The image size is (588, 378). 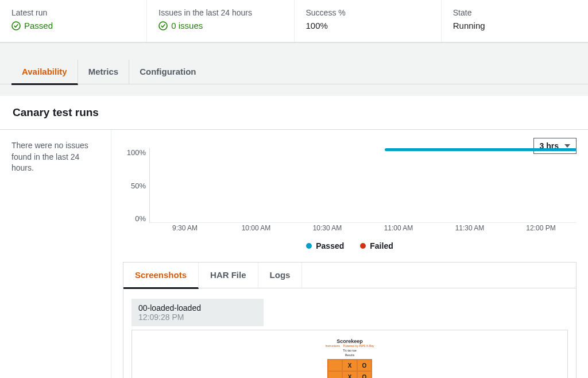 What do you see at coordinates (74, 25) in the screenshot?
I see `stat-value-passed: Passed` at bounding box center [74, 25].